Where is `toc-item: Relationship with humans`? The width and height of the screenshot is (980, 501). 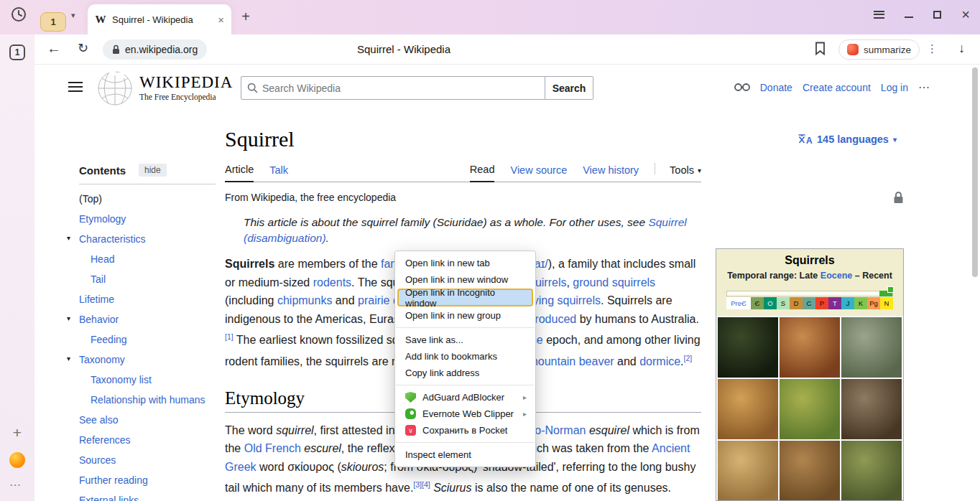
toc-item: Relationship with humans is located at coordinates (155, 400).